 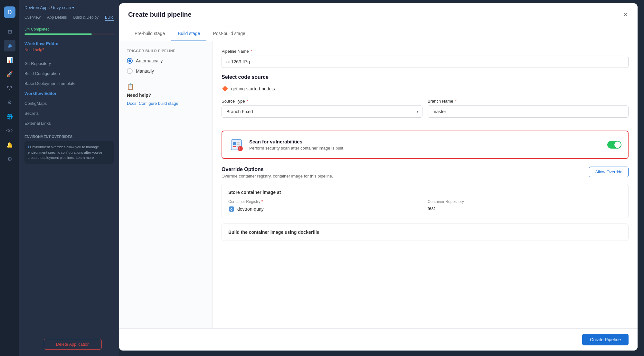 What do you see at coordinates (33, 18) in the screenshot?
I see `tab-overview: Overview` at bounding box center [33, 18].